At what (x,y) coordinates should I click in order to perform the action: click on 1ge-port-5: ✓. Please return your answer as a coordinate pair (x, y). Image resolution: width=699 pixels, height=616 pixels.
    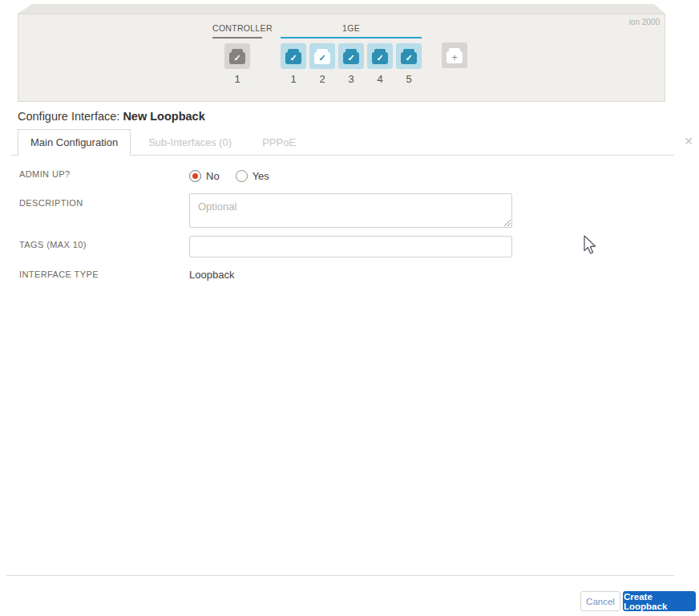
    Looking at the image, I should click on (409, 56).